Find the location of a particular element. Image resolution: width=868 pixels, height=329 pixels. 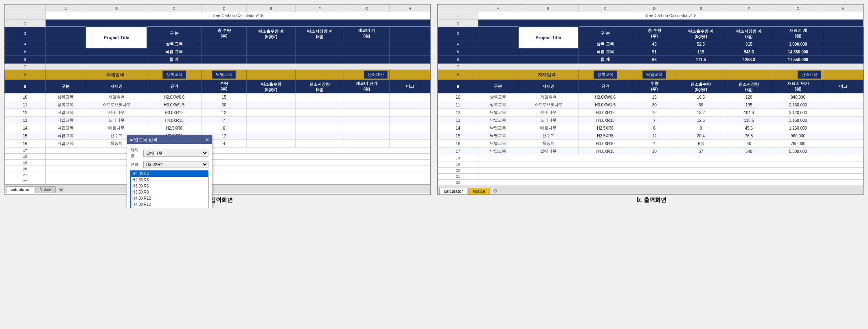

row-2: 2 is located at coordinates (217, 23).